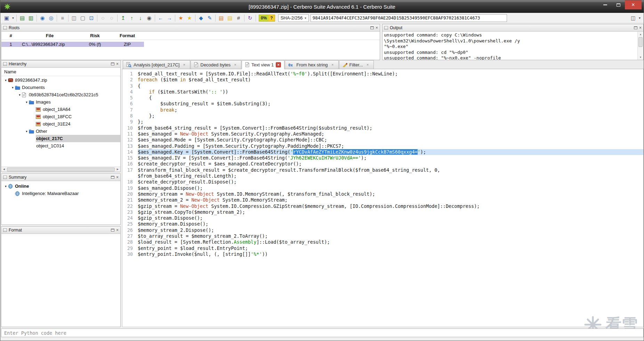  Describe the element at coordinates (61, 109) in the screenshot. I see `tree-item-object-18a64: object_18A64` at that location.